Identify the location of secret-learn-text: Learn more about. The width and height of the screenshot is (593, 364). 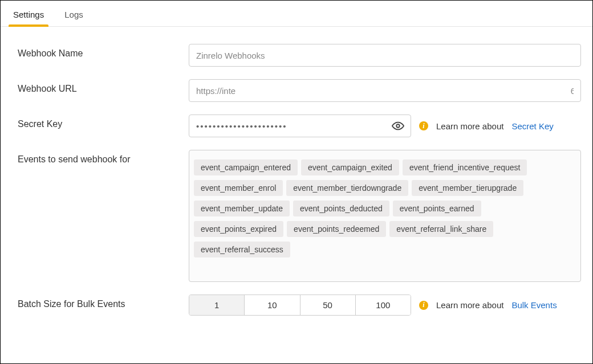
(470, 126).